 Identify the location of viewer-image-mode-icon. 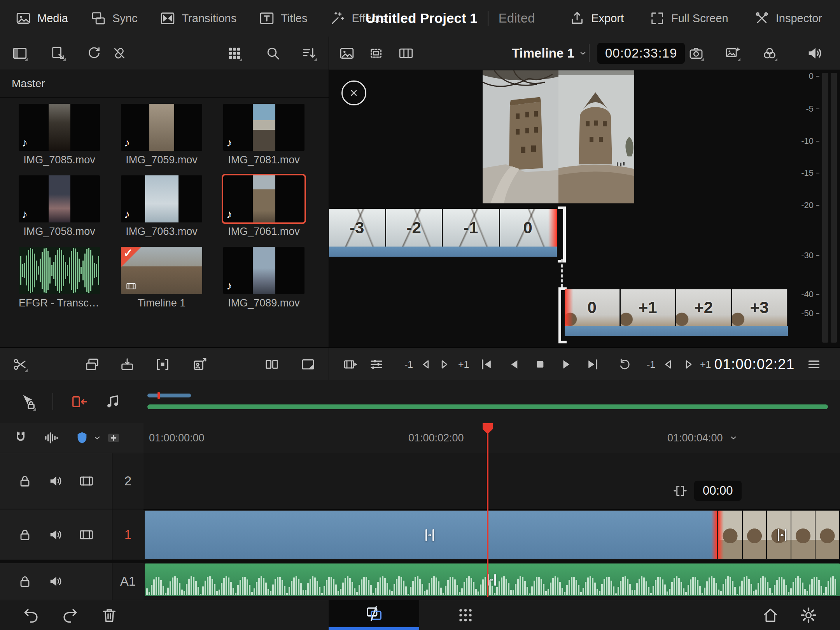
(347, 53).